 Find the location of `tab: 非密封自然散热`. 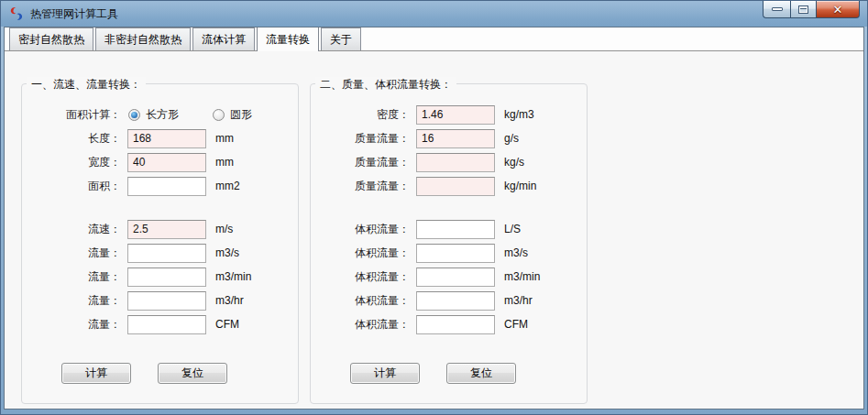

tab: 非密封自然散热 is located at coordinates (143, 38).